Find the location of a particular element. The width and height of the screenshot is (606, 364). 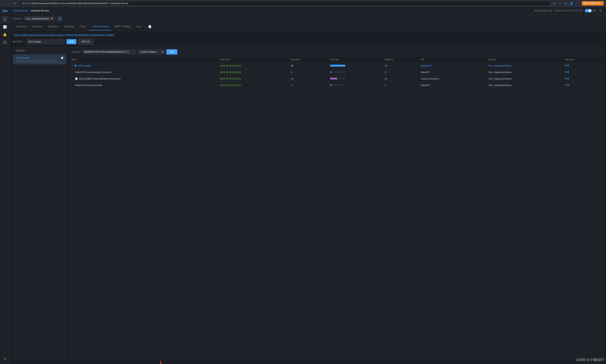

info-banner: Trace Profiling supported services writt… is located at coordinates (308, 35).